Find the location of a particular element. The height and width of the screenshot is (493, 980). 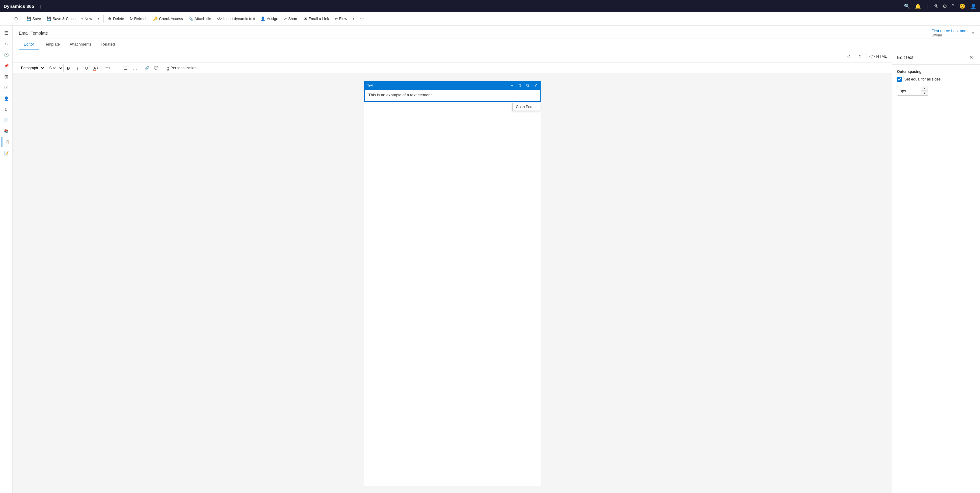

comment-icon: 💬 is located at coordinates (156, 68).